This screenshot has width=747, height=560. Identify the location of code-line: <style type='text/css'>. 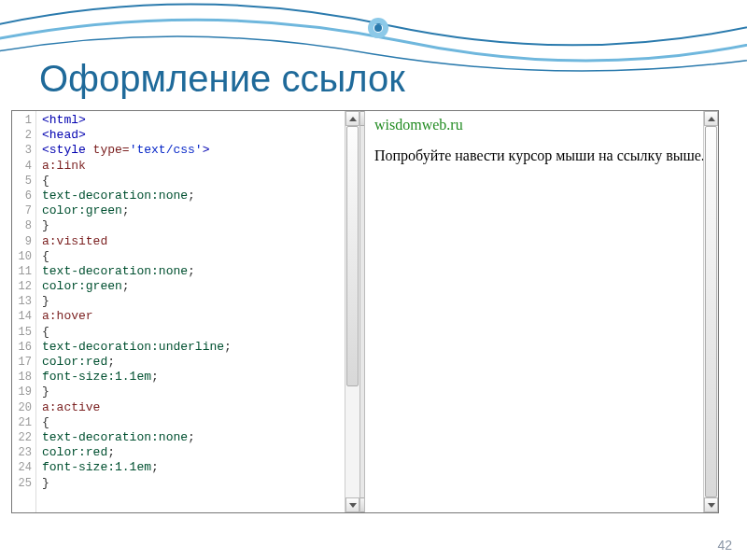
(136, 150).